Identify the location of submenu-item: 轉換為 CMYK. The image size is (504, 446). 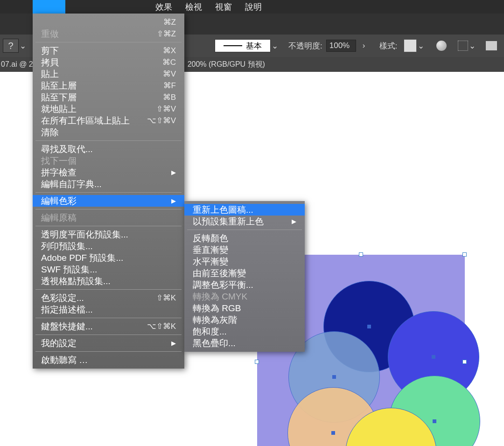
(245, 297).